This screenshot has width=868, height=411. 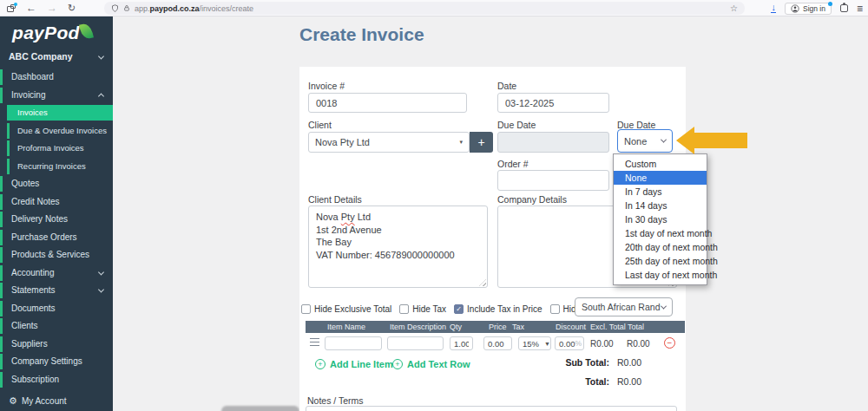 What do you see at coordinates (320, 364) in the screenshot?
I see `plus-circle-icon: +` at bounding box center [320, 364].